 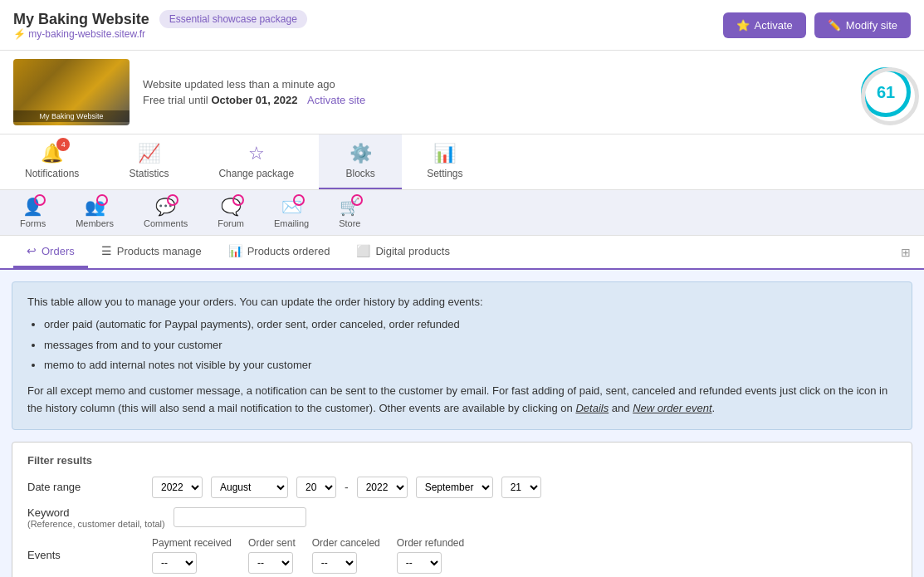 I want to click on sub-nav-forms: 👤 Forms, so click(x=33, y=213).